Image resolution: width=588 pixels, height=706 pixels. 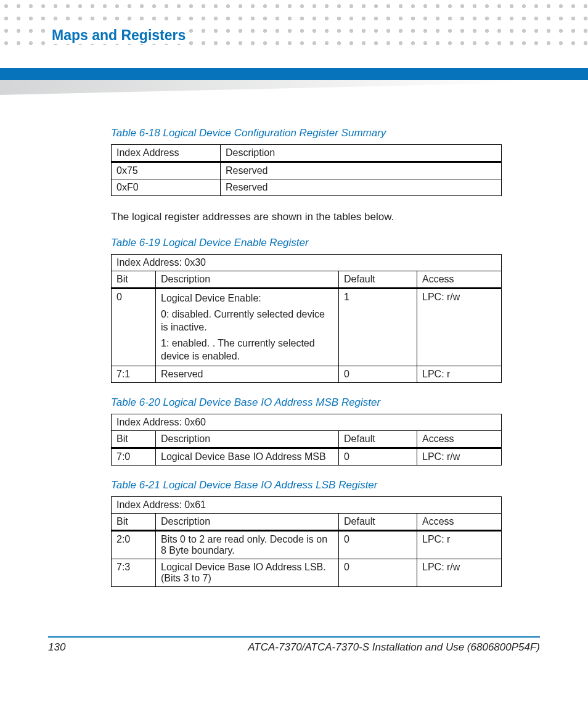 I want to click on cell-line: 0: disabled. Currently selected device i…, so click(x=247, y=321).